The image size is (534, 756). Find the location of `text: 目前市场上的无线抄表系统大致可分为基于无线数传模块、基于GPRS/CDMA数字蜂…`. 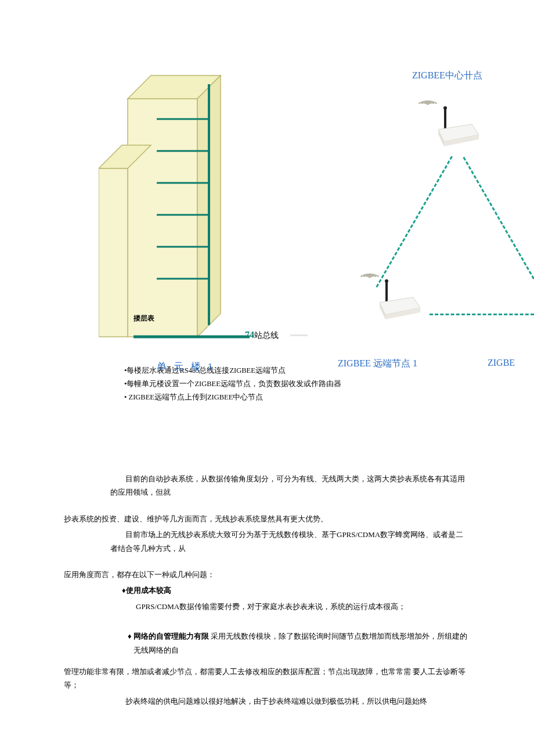

text: 目前市场上的无线抄表系统大致可分为基于无线数传模块、基于GPRS/CDMA数字蜂… is located at coordinates (287, 541).